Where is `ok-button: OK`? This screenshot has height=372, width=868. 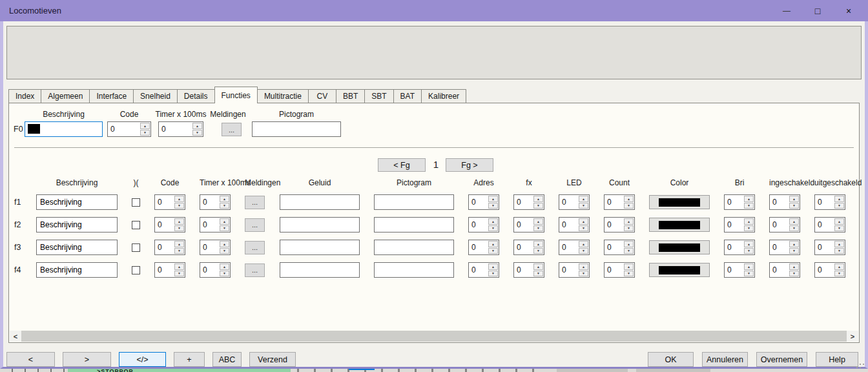 ok-button: OK is located at coordinates (670, 359).